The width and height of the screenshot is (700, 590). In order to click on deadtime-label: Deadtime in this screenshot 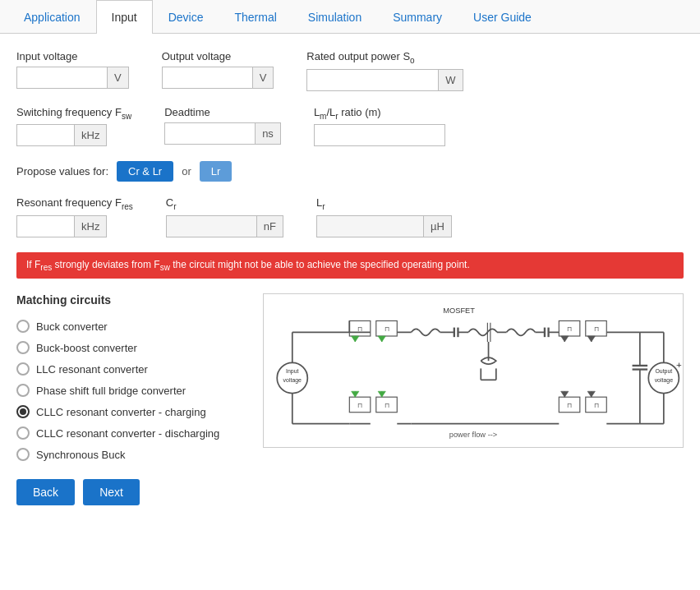, I will do `click(223, 112)`.